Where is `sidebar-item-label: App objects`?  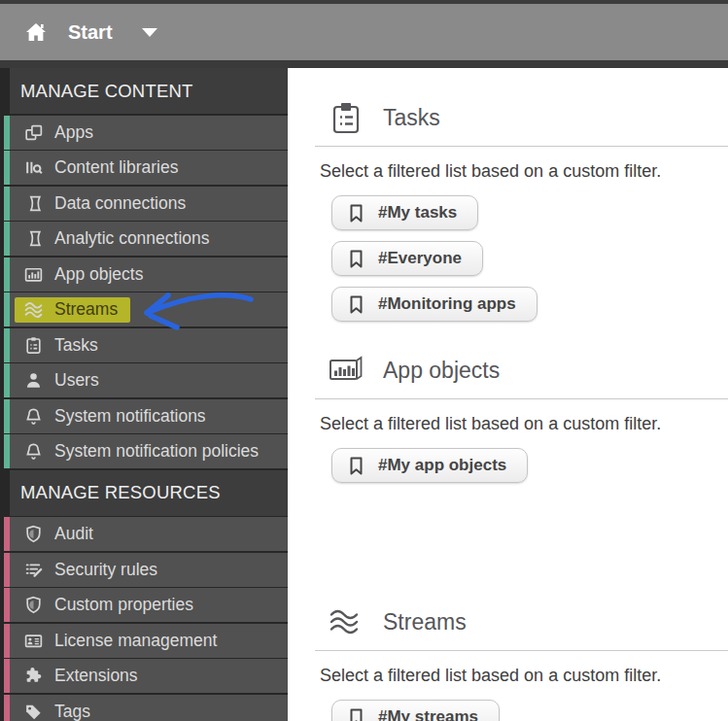 sidebar-item-label: App objects is located at coordinates (99, 274).